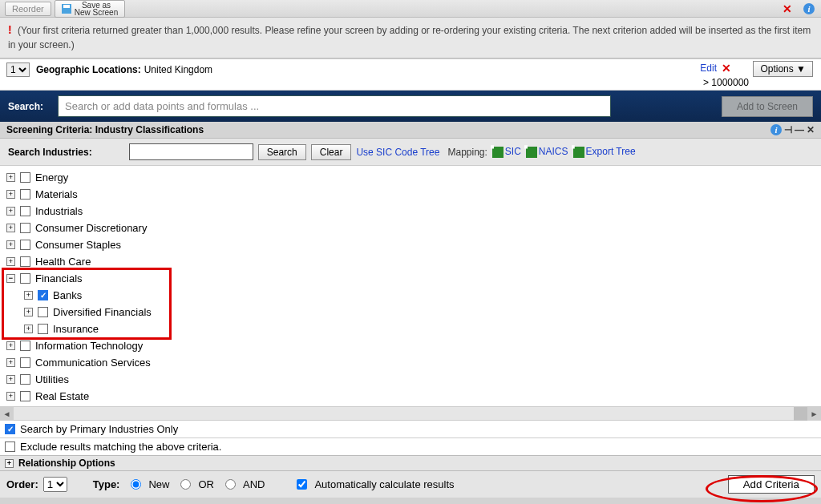 This screenshot has width=821, height=504. Describe the element at coordinates (67, 295) in the screenshot. I see `industry-label: Banks` at that location.